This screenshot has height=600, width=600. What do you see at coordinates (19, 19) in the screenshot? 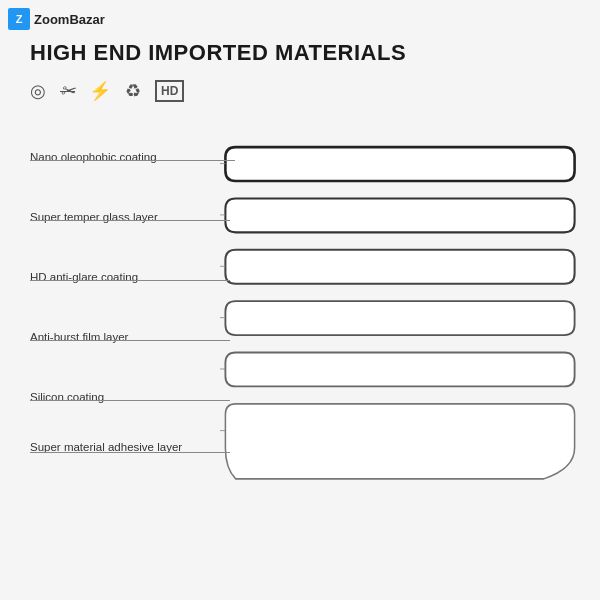
I see `logo-icon: Z` at bounding box center [19, 19].